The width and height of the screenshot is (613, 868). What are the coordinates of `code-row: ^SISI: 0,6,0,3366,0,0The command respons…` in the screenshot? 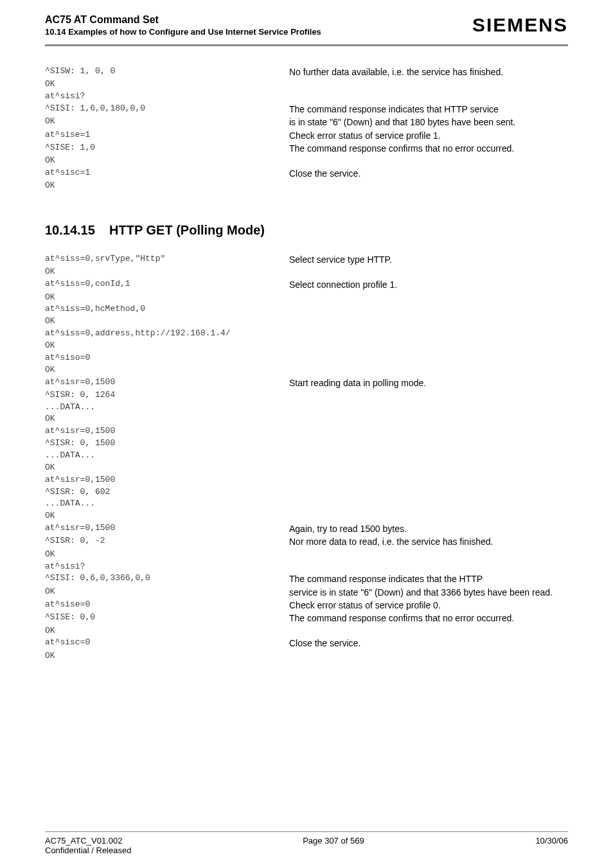 It's located at (306, 579).